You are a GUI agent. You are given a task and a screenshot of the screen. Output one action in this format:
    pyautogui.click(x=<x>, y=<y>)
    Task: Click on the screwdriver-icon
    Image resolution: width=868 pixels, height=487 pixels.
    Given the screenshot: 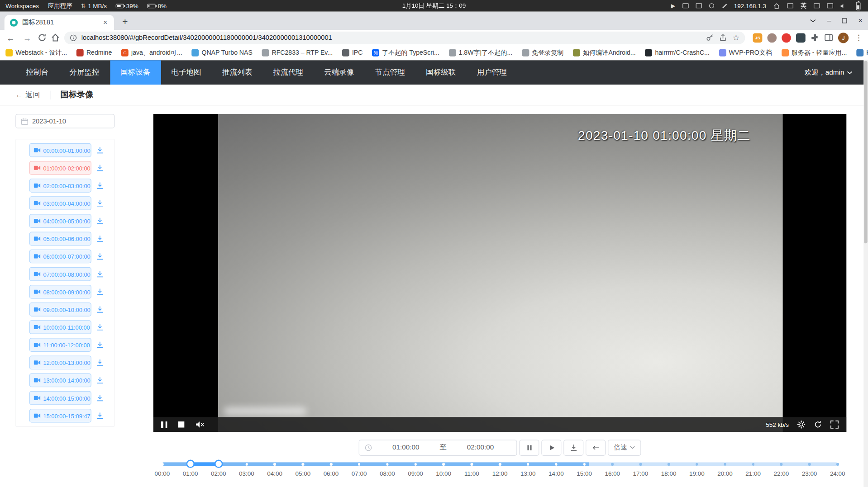 What is the action you would take?
    pyautogui.click(x=724, y=6)
    